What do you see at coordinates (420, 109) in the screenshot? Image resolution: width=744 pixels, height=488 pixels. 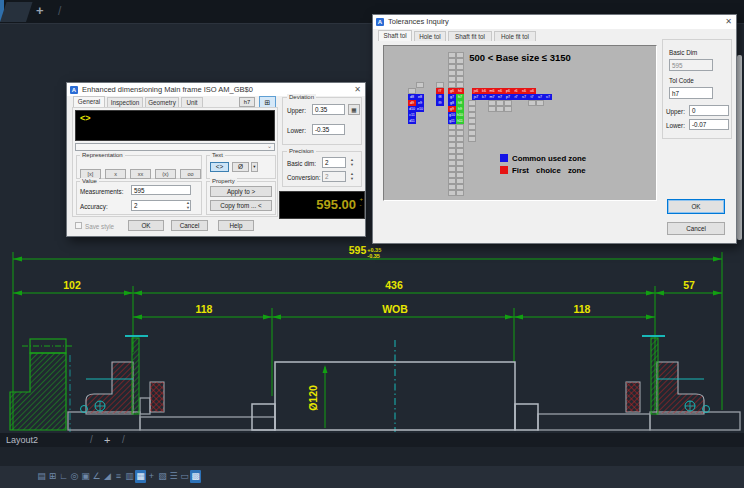 I see `tolerance-cell: e10` at bounding box center [420, 109].